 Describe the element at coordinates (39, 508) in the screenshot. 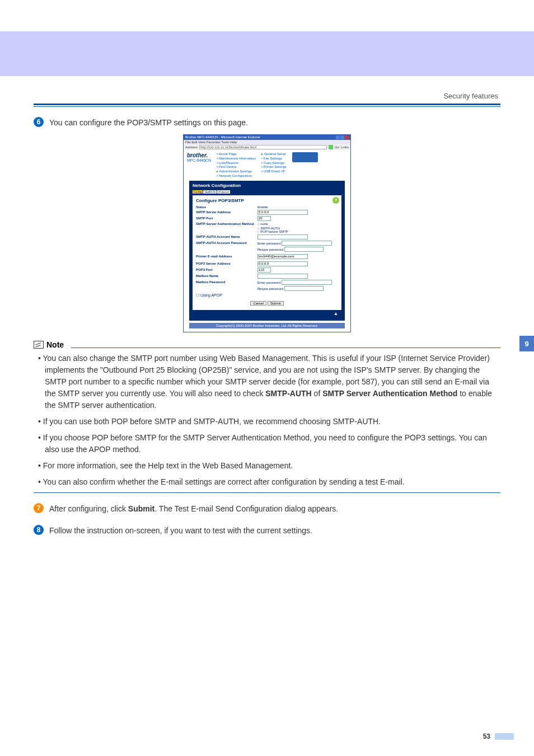

I see `step-badge-7: 7` at that location.